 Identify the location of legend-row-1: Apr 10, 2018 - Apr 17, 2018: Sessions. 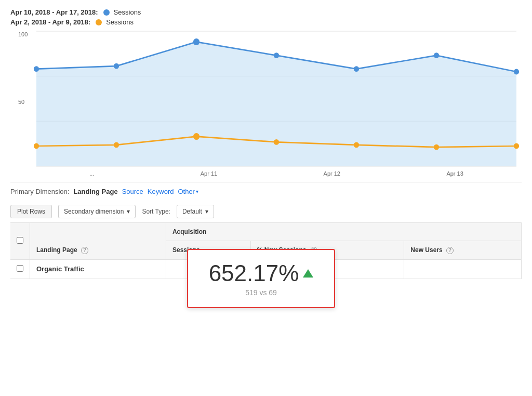
(266, 12).